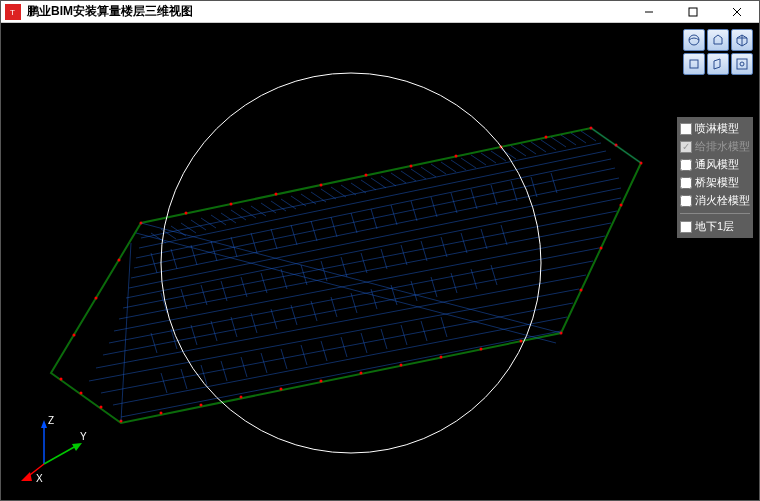 This screenshot has width=760, height=501. Describe the element at coordinates (715, 182) in the screenshot. I see `layer-item-tray: 桥架模型` at that location.